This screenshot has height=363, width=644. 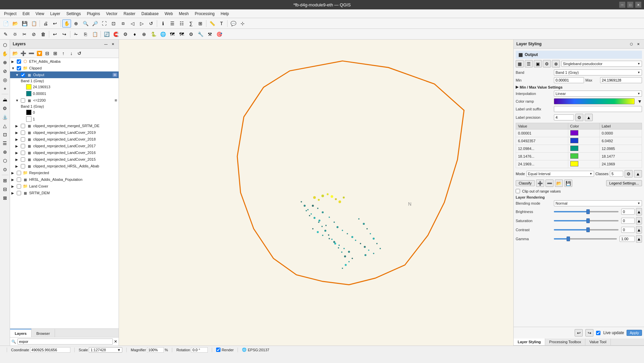 What do you see at coordinates (6, 23) in the screenshot?
I see `new-project-button: 📄` at bounding box center [6, 23].